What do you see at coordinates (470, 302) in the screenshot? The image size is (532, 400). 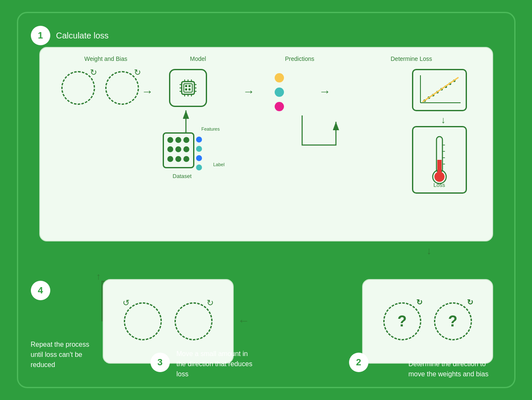 I see `step2-dial2-arrow: ↻` at bounding box center [470, 302].